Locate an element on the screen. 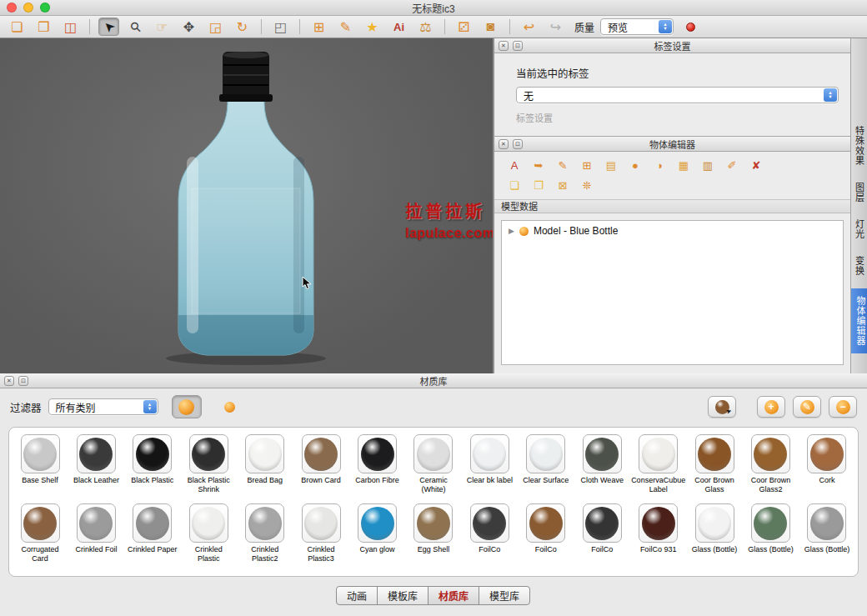 The height and width of the screenshot is (616, 867). select-tool: ➤ is located at coordinates (108, 27).